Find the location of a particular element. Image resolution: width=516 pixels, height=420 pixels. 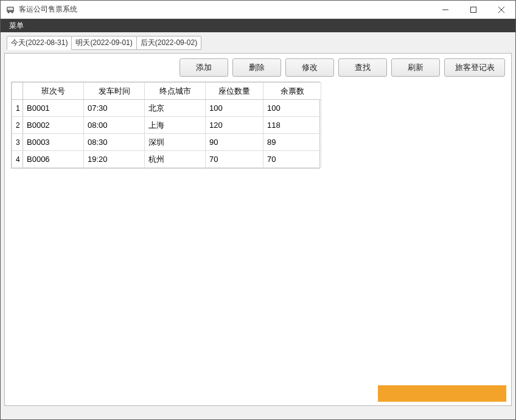

titlebar: 客运公司售票系统 is located at coordinates (258, 10).